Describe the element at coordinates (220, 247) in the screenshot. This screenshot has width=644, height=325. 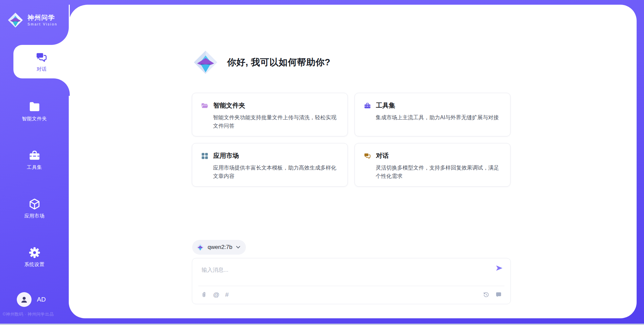
I see `model-name: qwen2:7b` at that location.